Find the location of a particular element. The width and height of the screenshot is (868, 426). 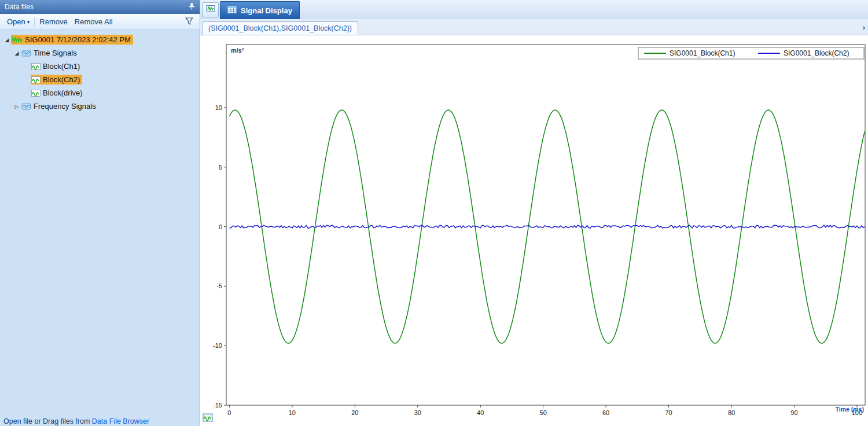

tree-node: SIG0001 7/12/2023 2:02:42 PM is located at coordinates (72, 39).